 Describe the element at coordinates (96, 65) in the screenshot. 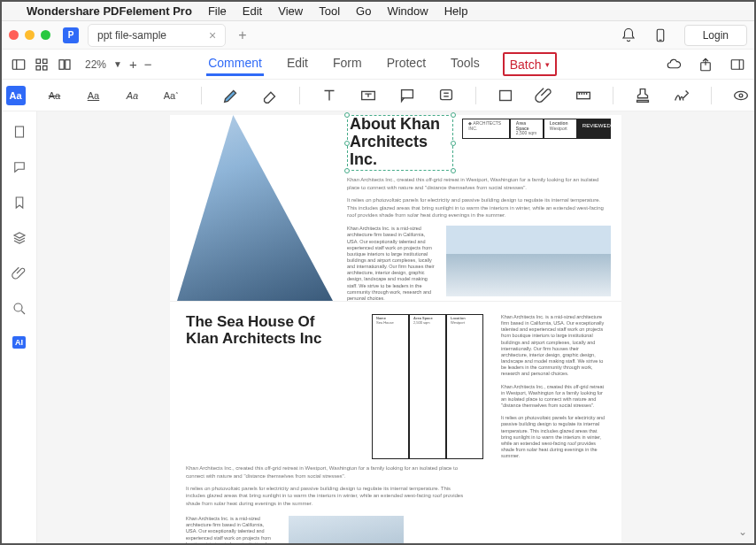

I see `zoom-value: 22%` at that location.